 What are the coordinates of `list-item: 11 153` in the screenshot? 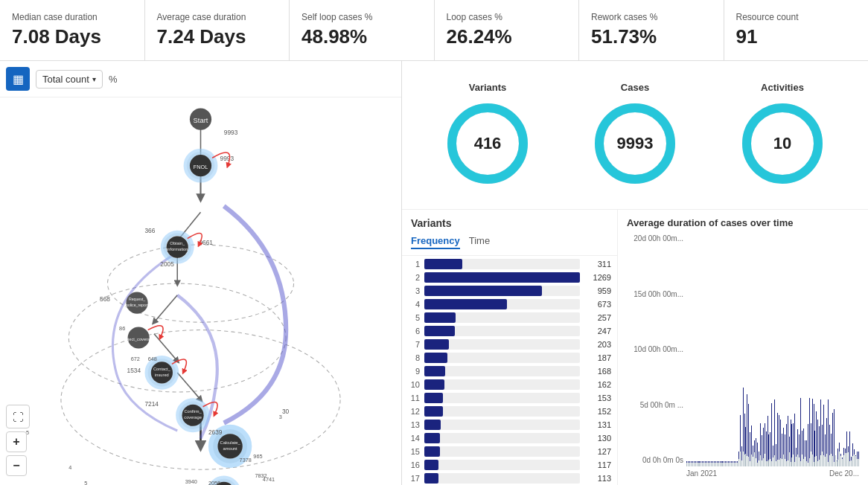 It's located at (509, 398).